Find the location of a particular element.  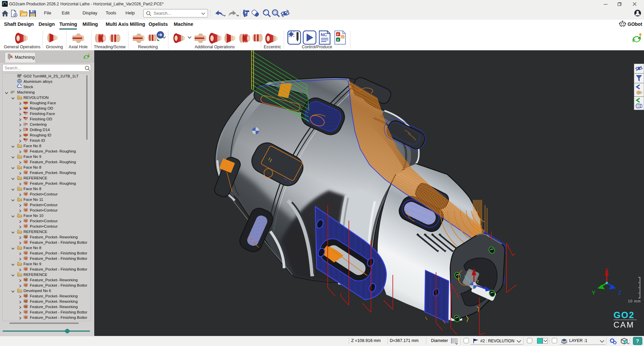

svg-text: 2 is located at coordinates (478, 281).